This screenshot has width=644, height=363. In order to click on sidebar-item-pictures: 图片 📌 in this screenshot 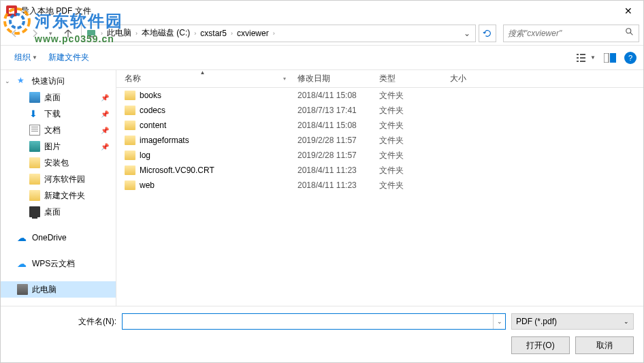, I will do `click(59, 146)`.